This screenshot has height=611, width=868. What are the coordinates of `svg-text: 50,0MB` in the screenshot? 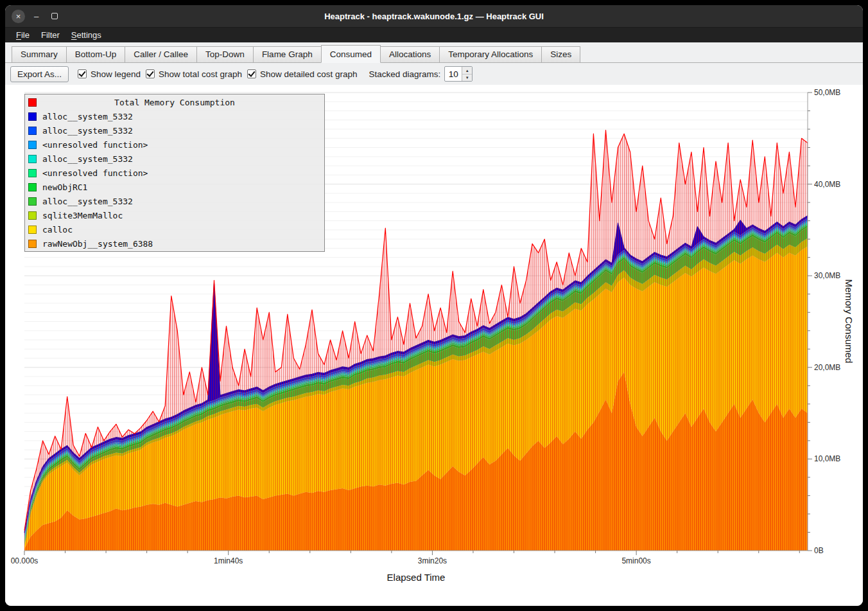 It's located at (827, 93).